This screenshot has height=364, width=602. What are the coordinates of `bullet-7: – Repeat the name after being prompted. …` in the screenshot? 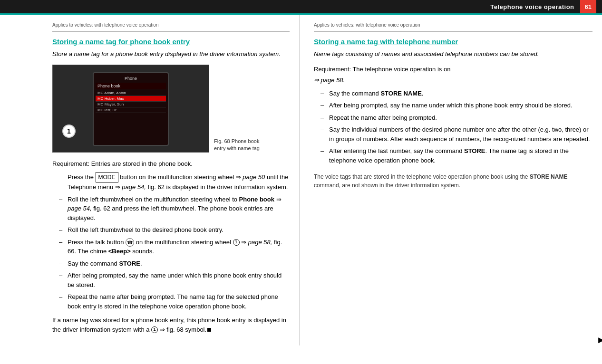 It's located at (171, 301).